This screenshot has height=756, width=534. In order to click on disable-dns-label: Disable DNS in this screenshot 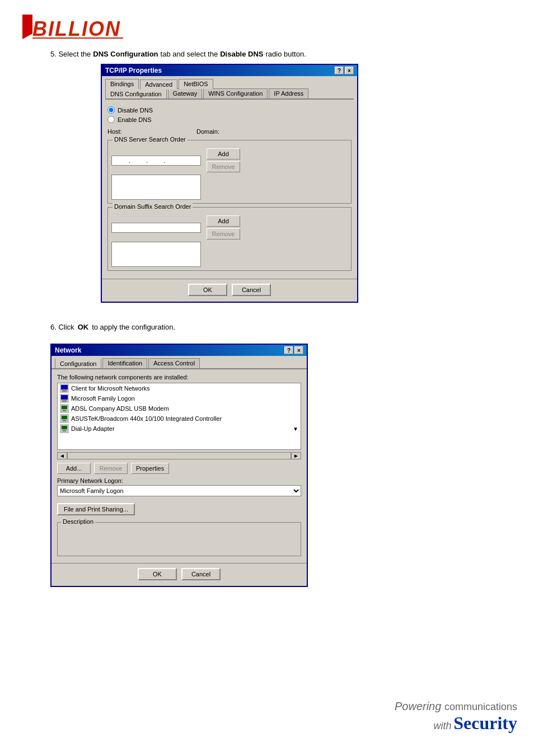, I will do `click(135, 110)`.